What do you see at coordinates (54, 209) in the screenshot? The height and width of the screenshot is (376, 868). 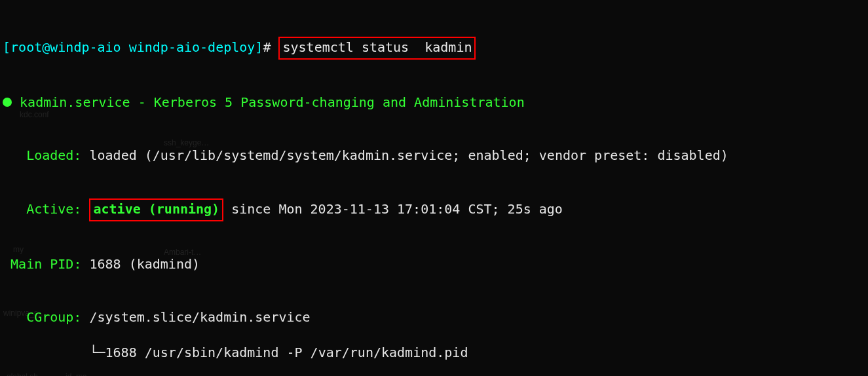 I see `active-label: Active:` at bounding box center [54, 209].